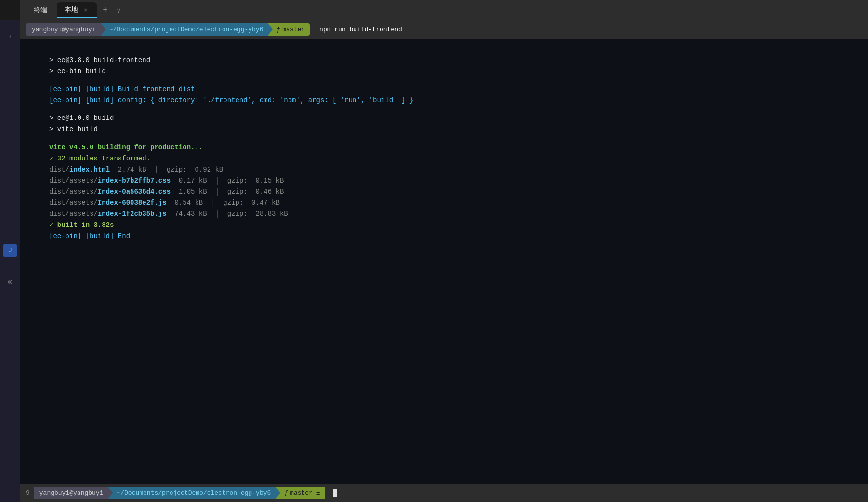 The width and height of the screenshot is (868, 502). Describe the element at coordinates (64, 30) in the screenshot. I see `prompt-user-text: yangbuyi@yangbuyi` at that location.